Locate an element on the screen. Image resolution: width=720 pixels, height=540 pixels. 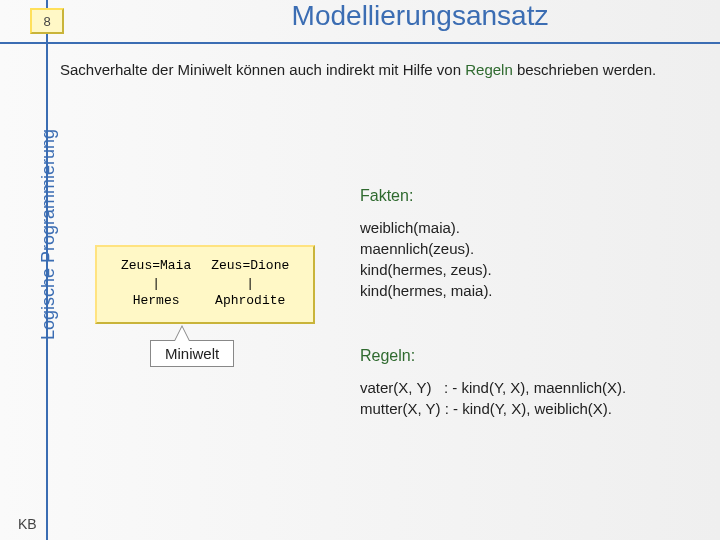
tree-cell: Aphrodite is located at coordinates (250, 301).